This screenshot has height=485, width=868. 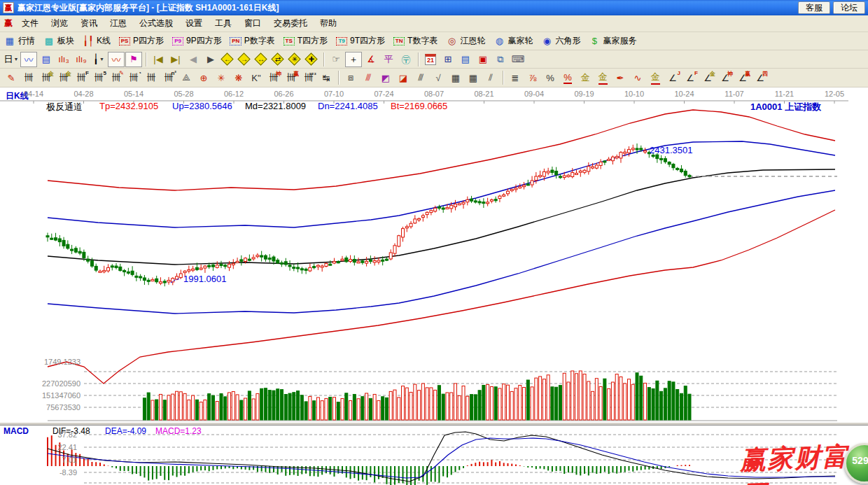 I want to click on p-number-table-button: PNP数字表, so click(x=255, y=41).